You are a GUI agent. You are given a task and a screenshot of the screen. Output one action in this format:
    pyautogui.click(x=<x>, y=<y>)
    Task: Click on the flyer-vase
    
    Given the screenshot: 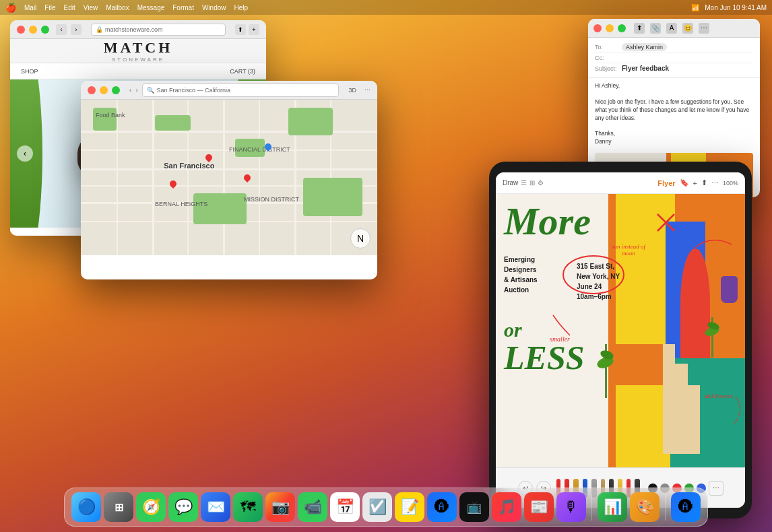 What is the action you would take?
    pyautogui.click(x=729, y=290)
    